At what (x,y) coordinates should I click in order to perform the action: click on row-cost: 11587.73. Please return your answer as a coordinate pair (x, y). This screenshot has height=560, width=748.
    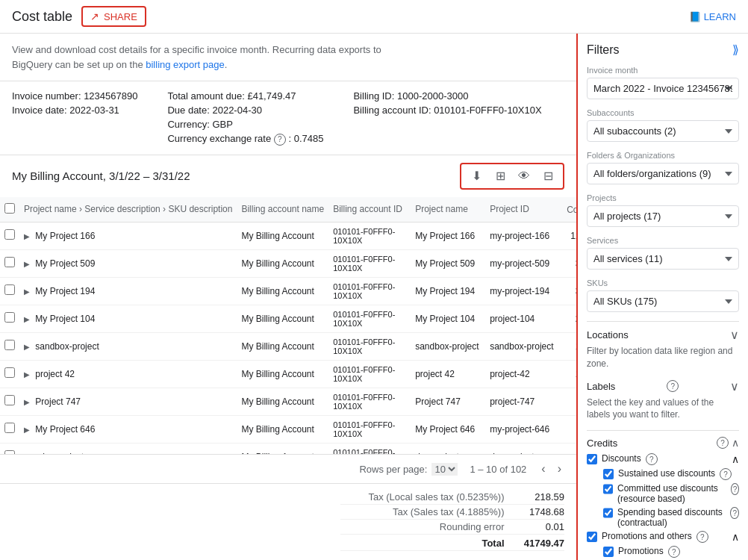
    Looking at the image, I should click on (568, 236).